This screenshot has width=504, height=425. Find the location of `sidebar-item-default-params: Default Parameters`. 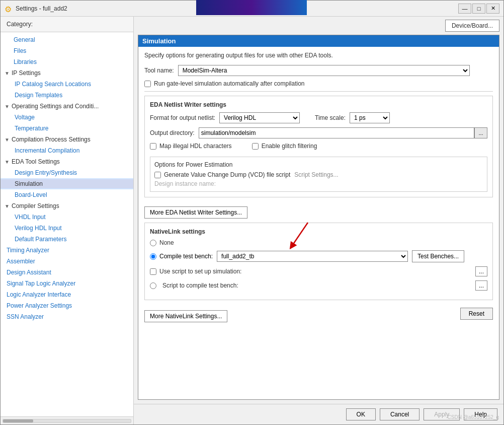

sidebar-item-default-params: Default Parameters is located at coordinates (67, 239).